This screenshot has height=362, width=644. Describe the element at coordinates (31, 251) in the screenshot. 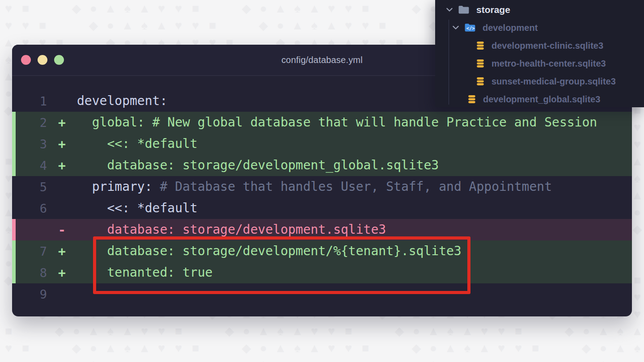

I see `line-number: 7` at that location.